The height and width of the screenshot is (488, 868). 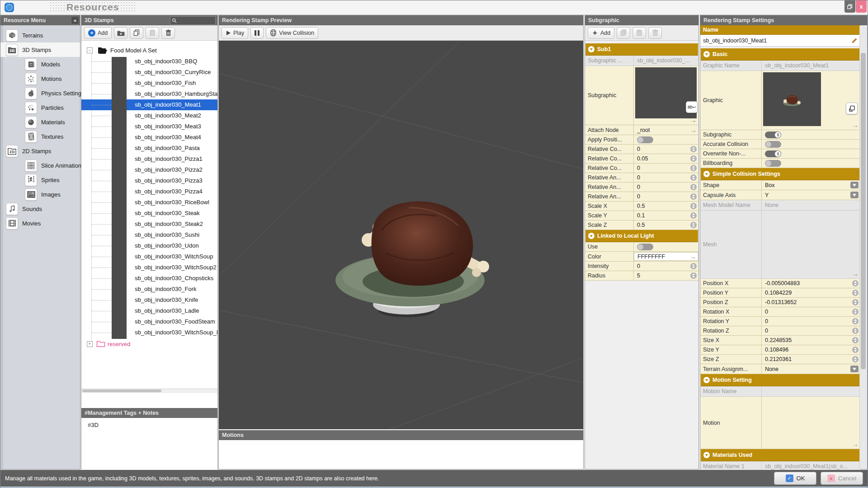 What do you see at coordinates (149, 322) in the screenshot?
I see `tree-item-foodsteam: sb_obj_indoor030_FoodSteam` at bounding box center [149, 322].